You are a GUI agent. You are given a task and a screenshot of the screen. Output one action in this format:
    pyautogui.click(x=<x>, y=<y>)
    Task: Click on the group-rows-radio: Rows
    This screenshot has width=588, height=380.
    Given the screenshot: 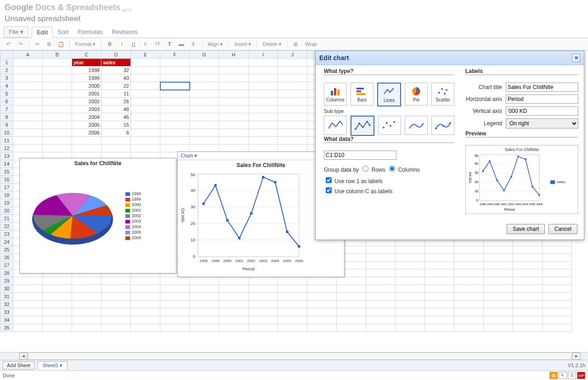 What is the action you would take?
    pyautogui.click(x=373, y=170)
    